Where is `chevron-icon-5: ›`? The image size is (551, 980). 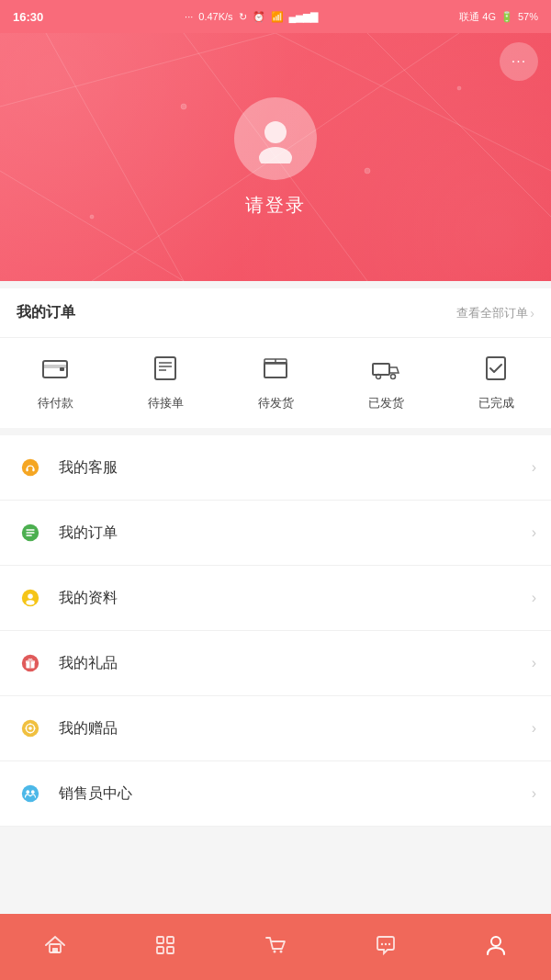
chevron-icon-5: › is located at coordinates (534, 794).